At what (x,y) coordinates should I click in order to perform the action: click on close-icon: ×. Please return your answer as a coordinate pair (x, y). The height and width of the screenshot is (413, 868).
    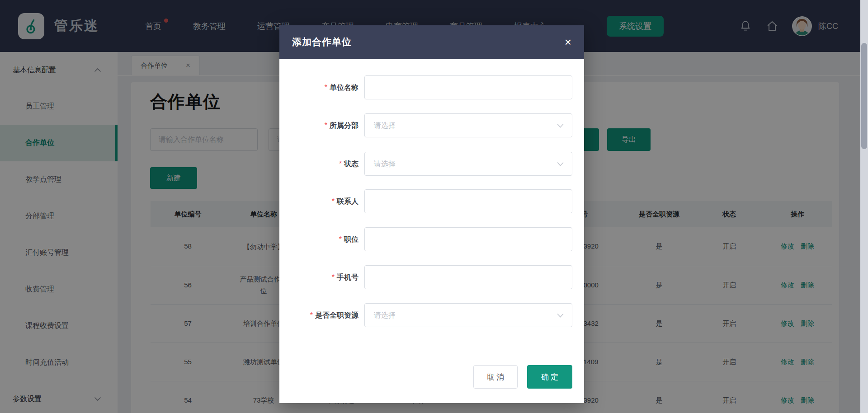
    Looking at the image, I should click on (568, 42).